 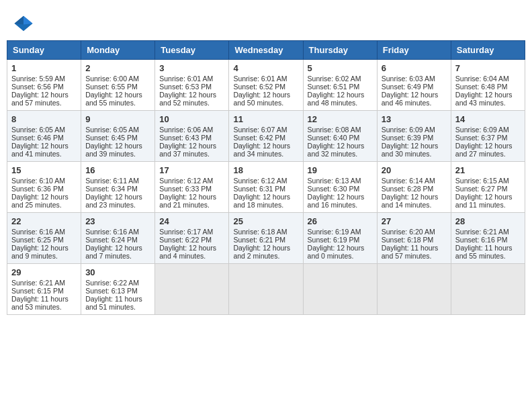 I want to click on day-info: and 27 minutes., so click(x=481, y=154).